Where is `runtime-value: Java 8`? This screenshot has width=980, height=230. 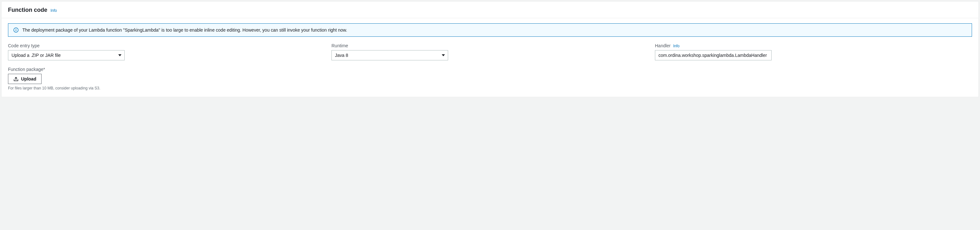
runtime-value: Java 8 is located at coordinates (342, 56).